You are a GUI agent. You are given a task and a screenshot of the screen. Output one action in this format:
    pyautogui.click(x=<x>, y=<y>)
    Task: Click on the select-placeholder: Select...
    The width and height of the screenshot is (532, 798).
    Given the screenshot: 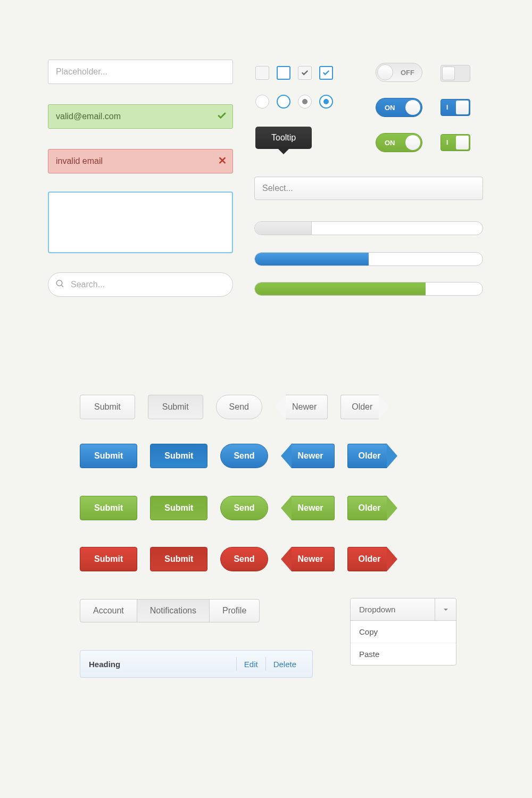 What is the action you would take?
    pyautogui.click(x=278, y=188)
    